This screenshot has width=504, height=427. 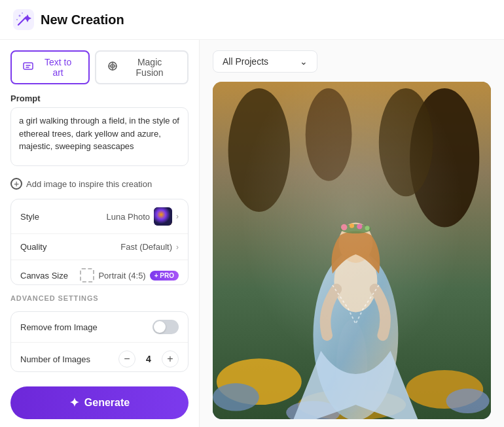 I want to click on style-row: Style Luna Photo ›, so click(x=99, y=217).